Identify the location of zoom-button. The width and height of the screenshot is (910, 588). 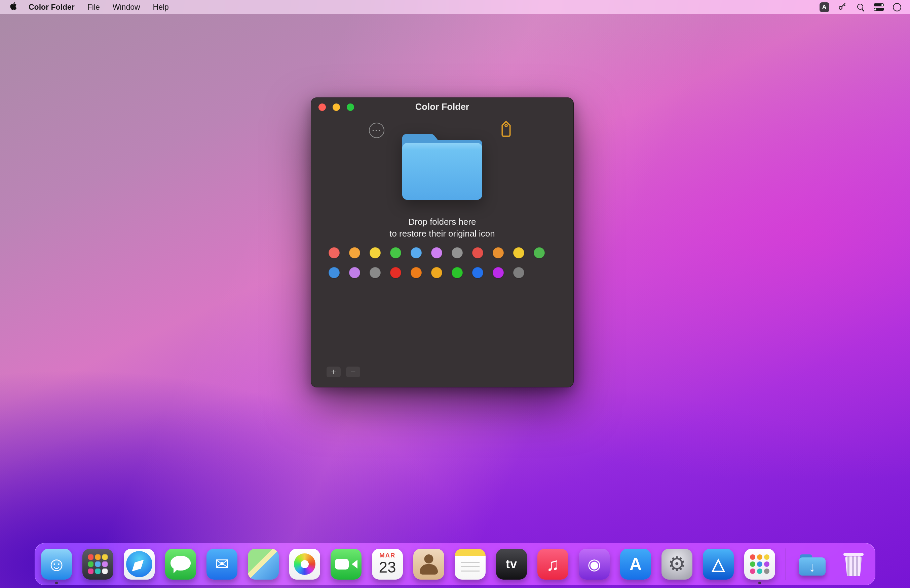
(351, 107).